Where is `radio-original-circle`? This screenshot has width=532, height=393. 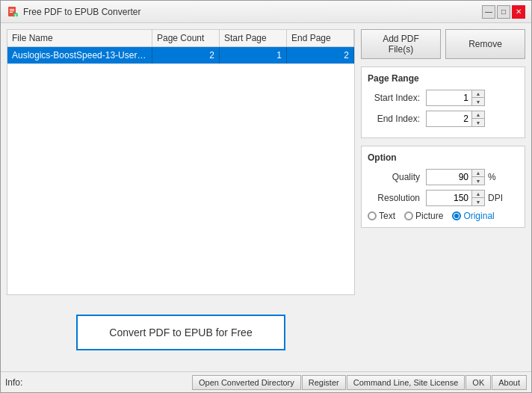
radio-original-circle is located at coordinates (457, 216).